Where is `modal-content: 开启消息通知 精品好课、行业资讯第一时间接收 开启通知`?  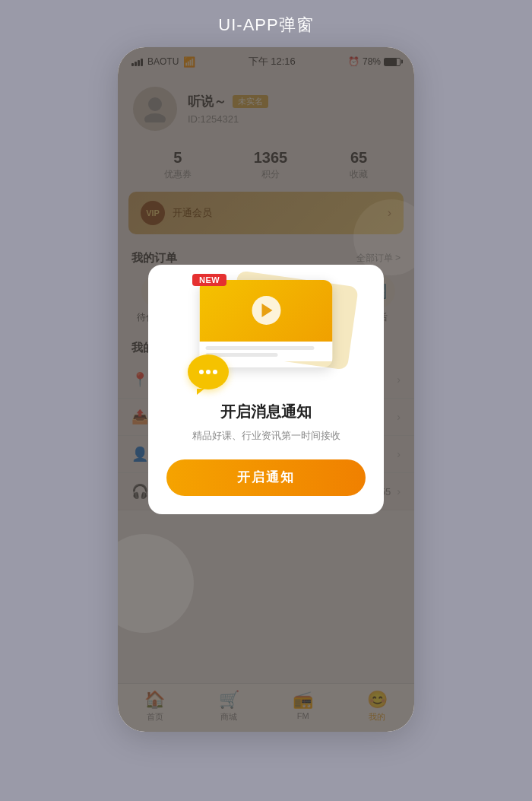 modal-content: 开启消息通知 精品好课、行业资讯第一时间接收 开启通知 is located at coordinates (266, 449).